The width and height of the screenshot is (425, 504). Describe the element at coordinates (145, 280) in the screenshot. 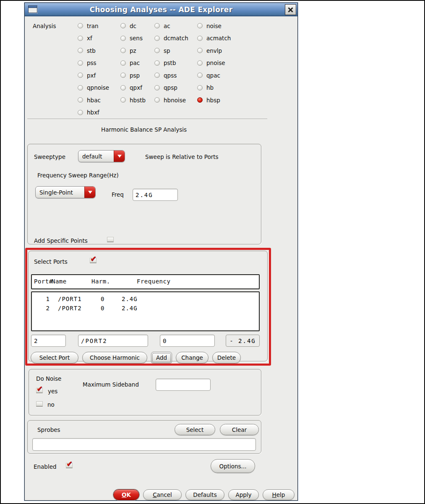

I see `ports-table-header-row: Port#NameHarm.Frequency` at that location.